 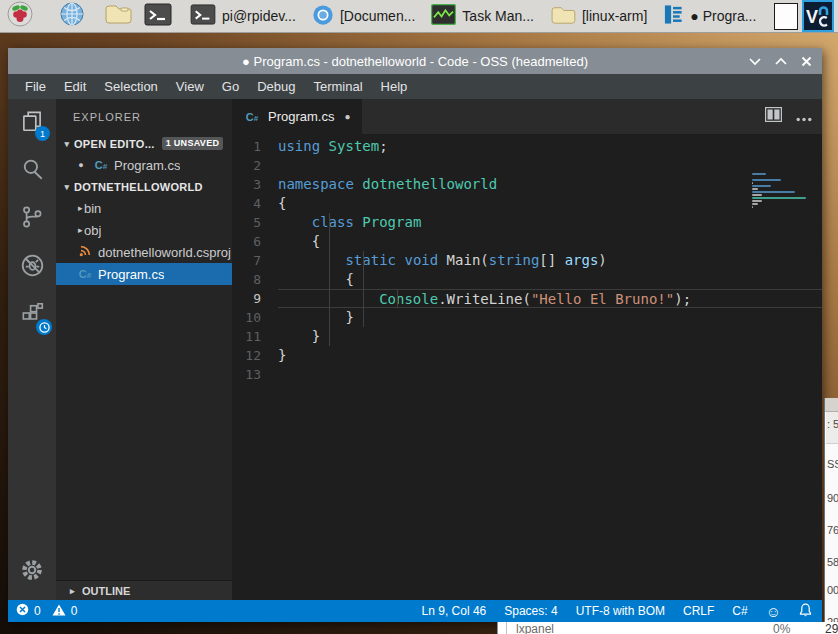 I want to click on pi-menu-button, so click(x=20, y=16).